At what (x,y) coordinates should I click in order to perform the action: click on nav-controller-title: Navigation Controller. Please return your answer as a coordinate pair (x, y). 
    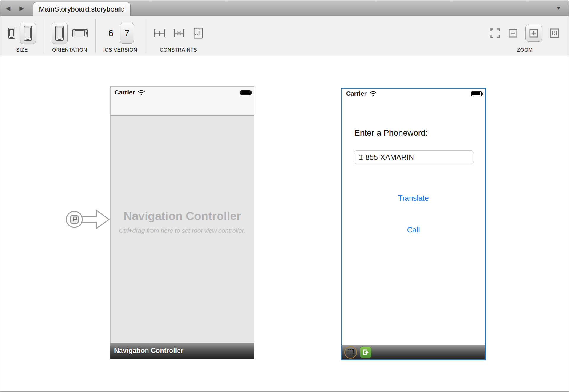
    Looking at the image, I should click on (182, 216).